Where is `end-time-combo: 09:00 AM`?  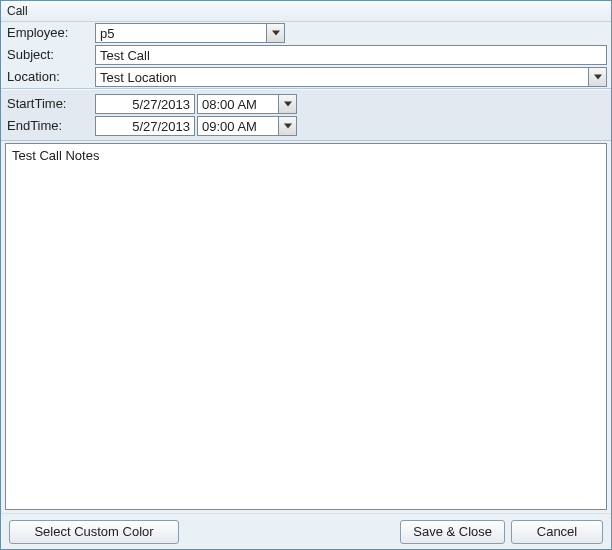 end-time-combo: 09:00 AM is located at coordinates (247, 126).